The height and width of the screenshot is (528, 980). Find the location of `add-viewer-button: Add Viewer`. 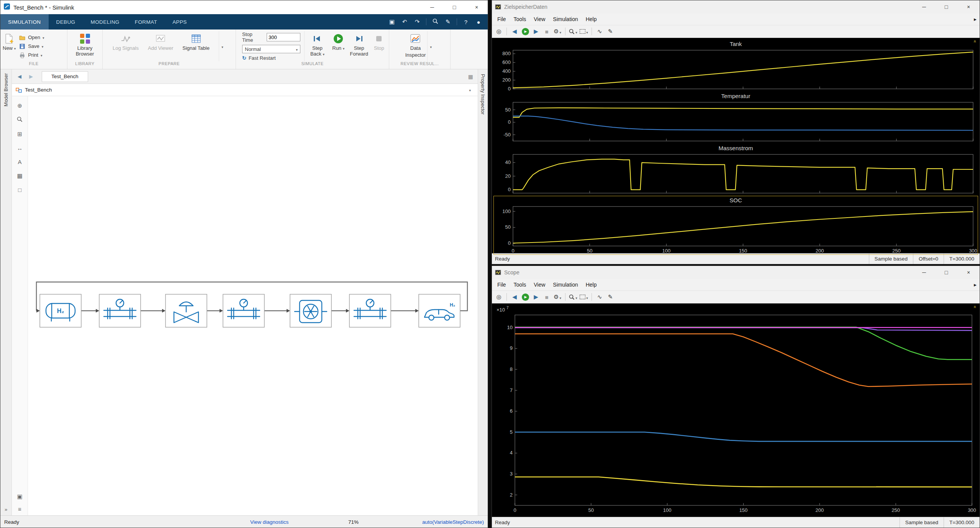

add-viewer-button: Add Viewer is located at coordinates (161, 46).